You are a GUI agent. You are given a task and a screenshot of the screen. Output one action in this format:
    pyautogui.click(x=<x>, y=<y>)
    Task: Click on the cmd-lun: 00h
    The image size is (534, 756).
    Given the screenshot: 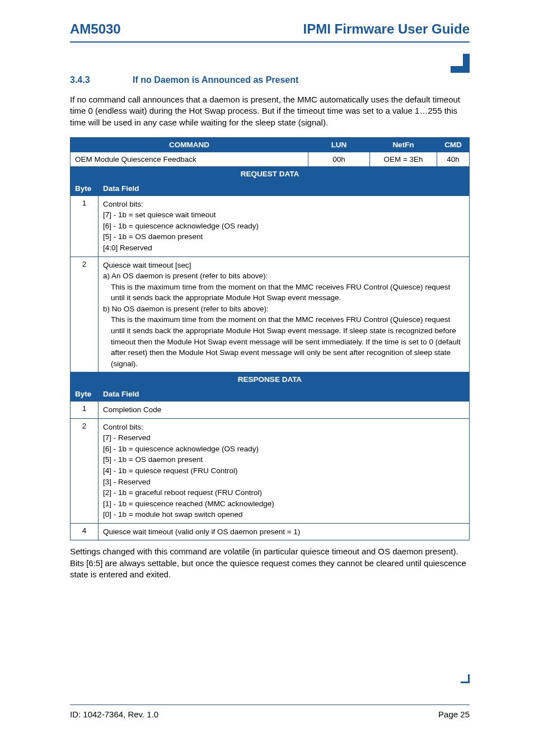 What is the action you would take?
    pyautogui.click(x=339, y=159)
    